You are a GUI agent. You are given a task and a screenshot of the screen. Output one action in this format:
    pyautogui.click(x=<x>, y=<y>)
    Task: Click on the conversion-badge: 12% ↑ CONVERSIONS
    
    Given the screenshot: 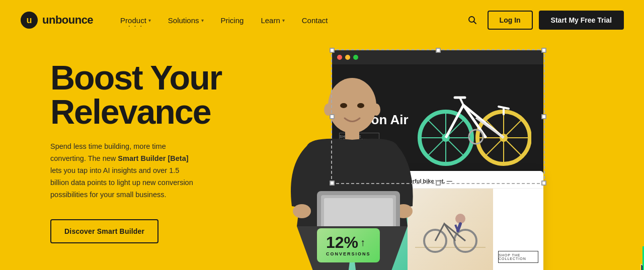 What is the action you would take?
    pyautogui.click(x=348, y=245)
    